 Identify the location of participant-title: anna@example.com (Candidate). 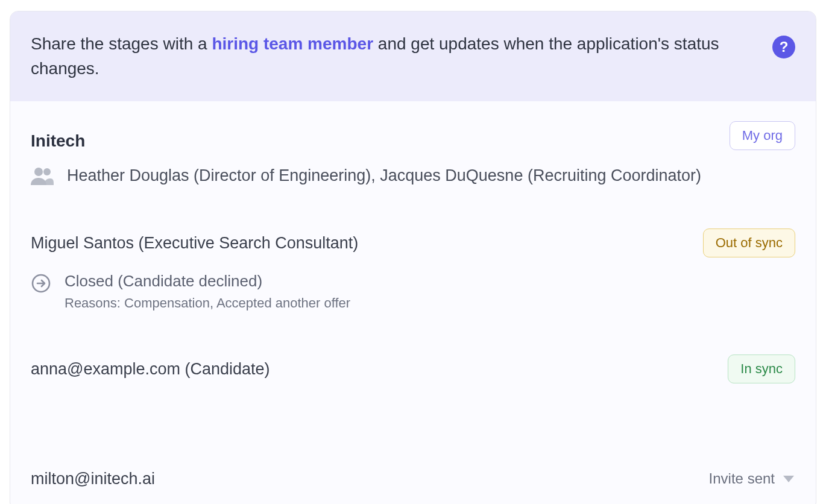
(151, 369).